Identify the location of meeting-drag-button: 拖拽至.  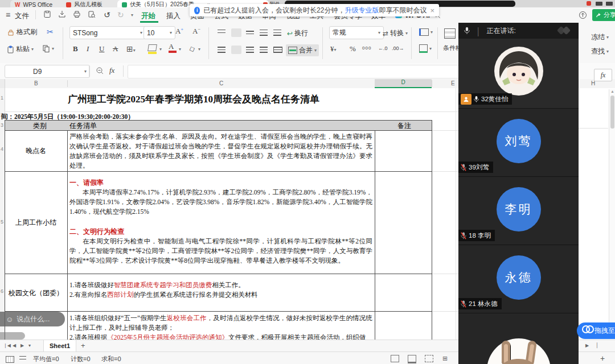
(596, 331).